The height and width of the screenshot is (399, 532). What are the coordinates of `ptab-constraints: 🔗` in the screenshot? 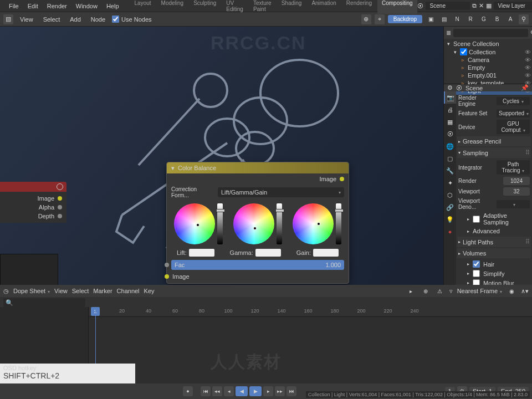 It's located at (450, 207).